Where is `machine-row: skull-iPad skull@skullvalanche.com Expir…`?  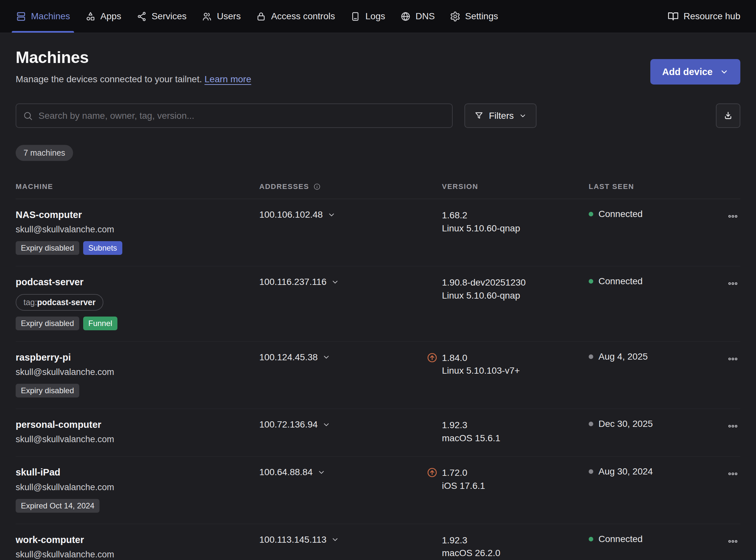
machine-row: skull-iPad skull@skullvalanche.com Expir… is located at coordinates (378, 490).